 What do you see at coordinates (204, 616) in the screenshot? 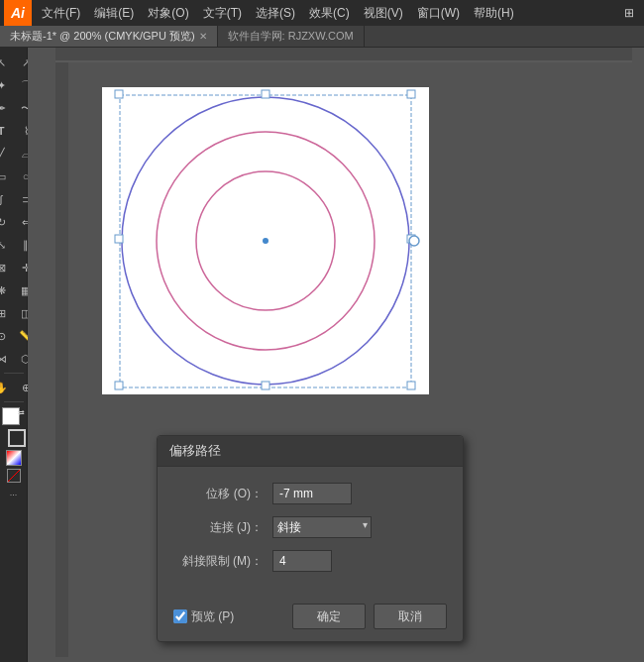
I see `preview-checkbox-wrap: 预览 (P)` at bounding box center [204, 616].